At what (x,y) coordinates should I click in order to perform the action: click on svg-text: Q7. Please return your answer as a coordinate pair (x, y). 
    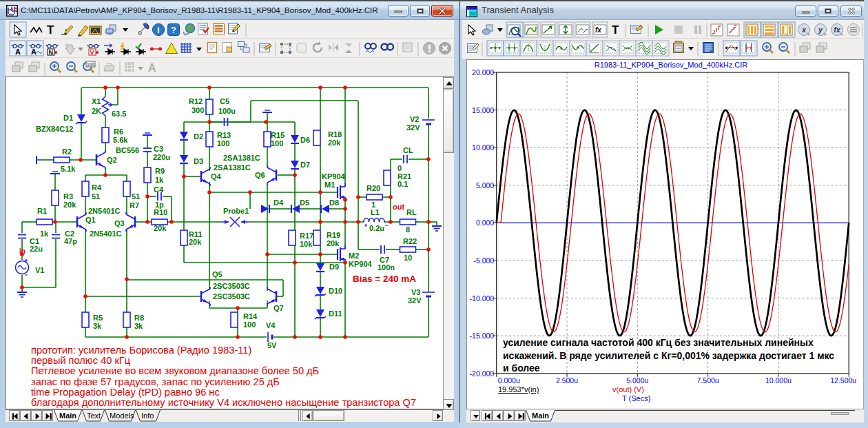
    Looking at the image, I should click on (278, 308).